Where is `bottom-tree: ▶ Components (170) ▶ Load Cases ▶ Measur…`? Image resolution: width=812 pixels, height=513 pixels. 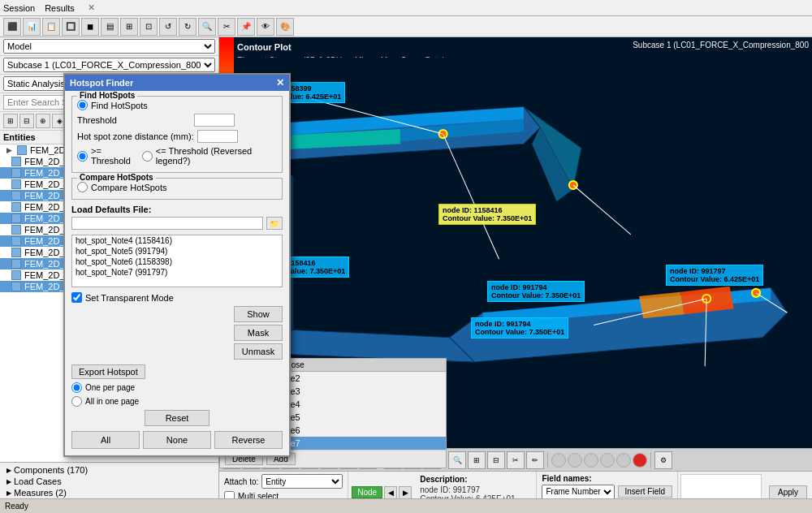 bottom-tree: ▶ Components (170) ▶ Load Cases ▶ Measur… is located at coordinates (109, 481).